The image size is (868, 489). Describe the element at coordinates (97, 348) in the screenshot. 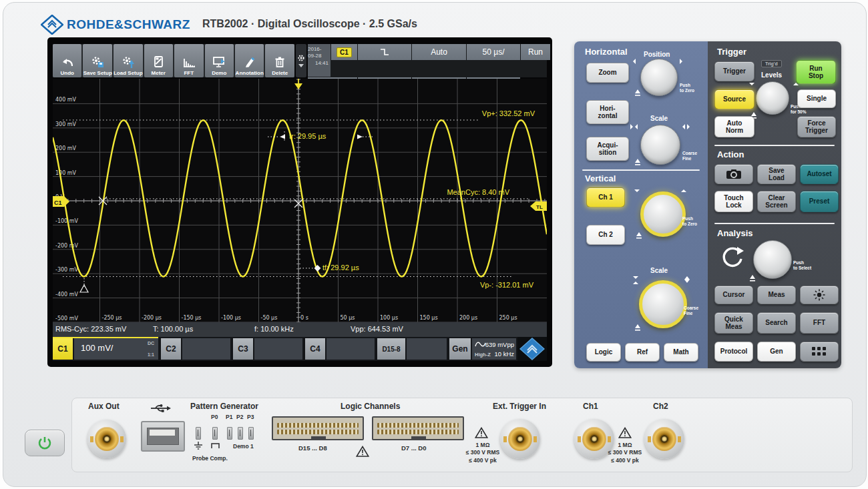

I see `channel1-scale: 100 mV/` at that location.